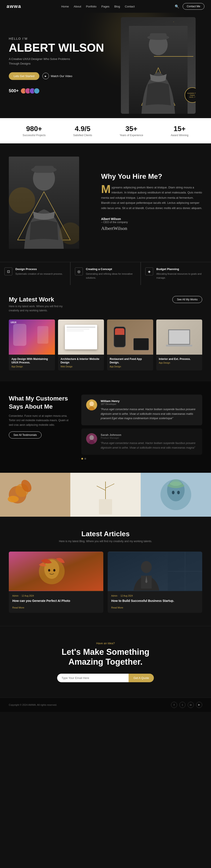  I want to click on work-title-4: Interior and Ext. Process., so click(179, 359).